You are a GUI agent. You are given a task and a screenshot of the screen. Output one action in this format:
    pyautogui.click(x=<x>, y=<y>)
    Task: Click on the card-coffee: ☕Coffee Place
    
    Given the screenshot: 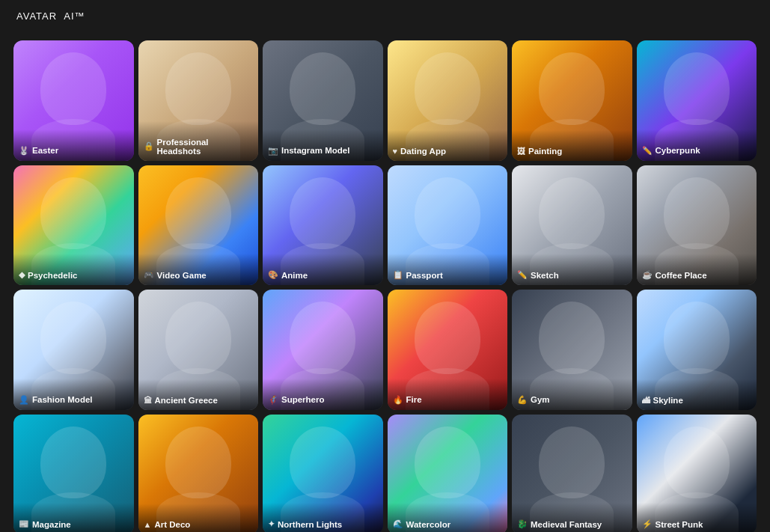 What is the action you would take?
    pyautogui.click(x=697, y=226)
    